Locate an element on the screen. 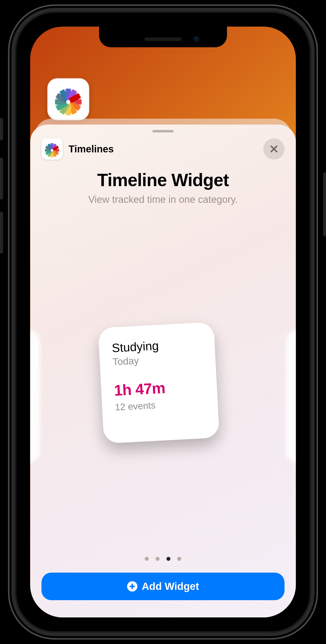 The width and height of the screenshot is (326, 644). carousel-peek-next is located at coordinates (291, 396).